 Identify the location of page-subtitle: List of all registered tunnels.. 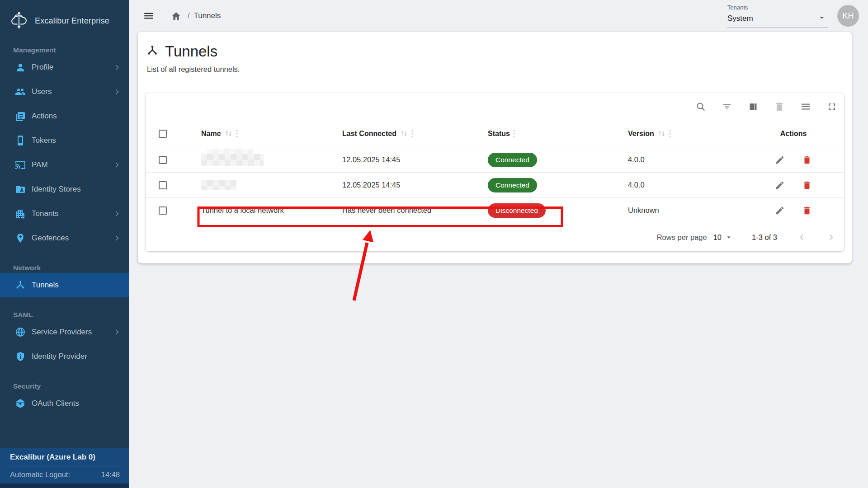
(495, 70).